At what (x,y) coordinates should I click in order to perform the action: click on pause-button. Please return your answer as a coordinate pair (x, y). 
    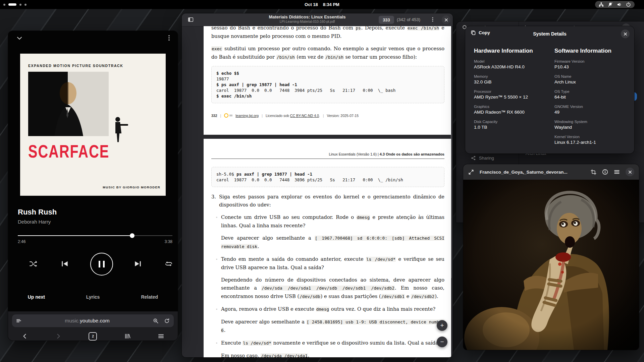
    Looking at the image, I should click on (102, 264).